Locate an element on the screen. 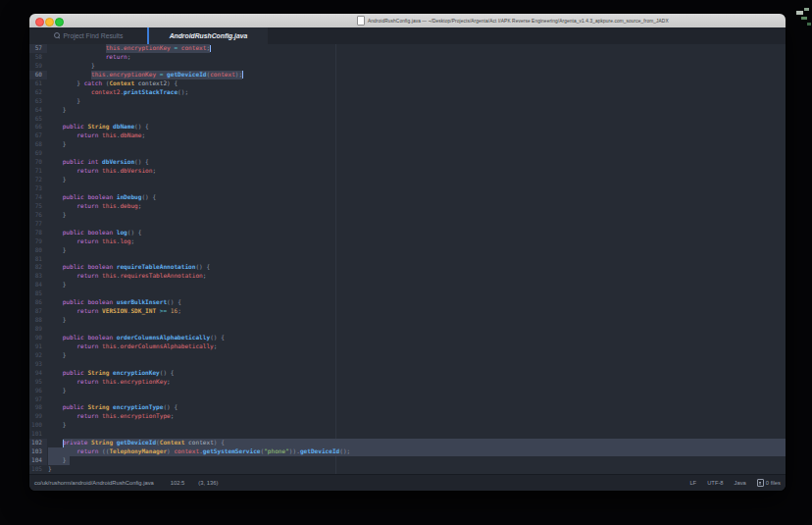  line-number: 89 is located at coordinates (38, 330).